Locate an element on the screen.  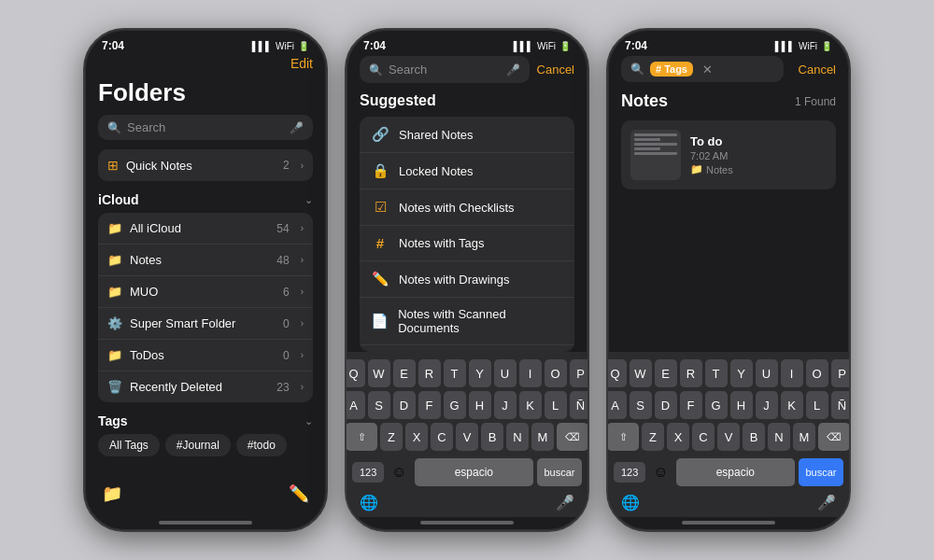
kb-backspace: ⌫ is located at coordinates (572, 437).